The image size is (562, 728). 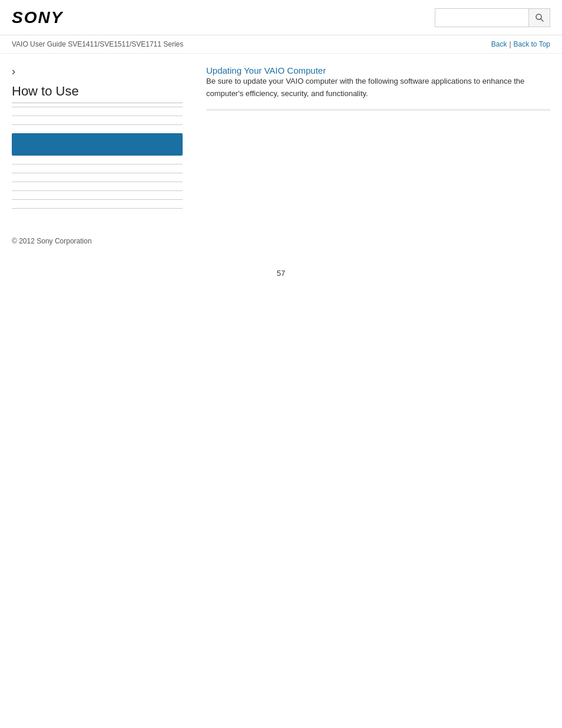 What do you see at coordinates (97, 116) in the screenshot?
I see `sidebar-lines-top` at bounding box center [97, 116].